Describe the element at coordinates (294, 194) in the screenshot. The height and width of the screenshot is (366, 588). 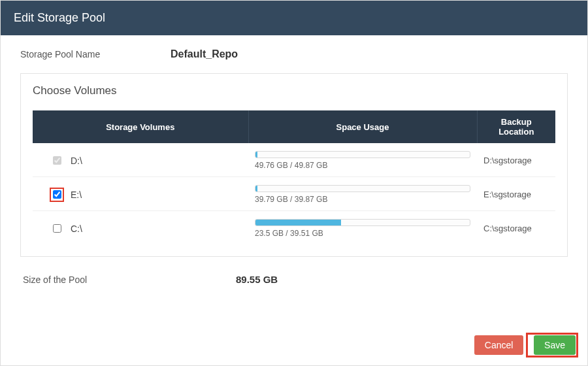
I see `volume-row: E:\39.79 GB / 39.87 GBE:\sgstorage` at that location.